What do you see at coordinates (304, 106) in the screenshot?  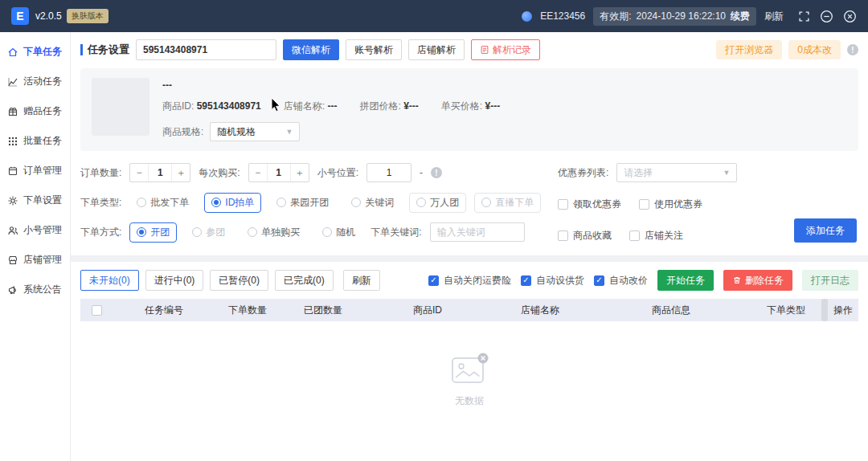 I see `shop-name-label: 店铺名称:` at bounding box center [304, 106].